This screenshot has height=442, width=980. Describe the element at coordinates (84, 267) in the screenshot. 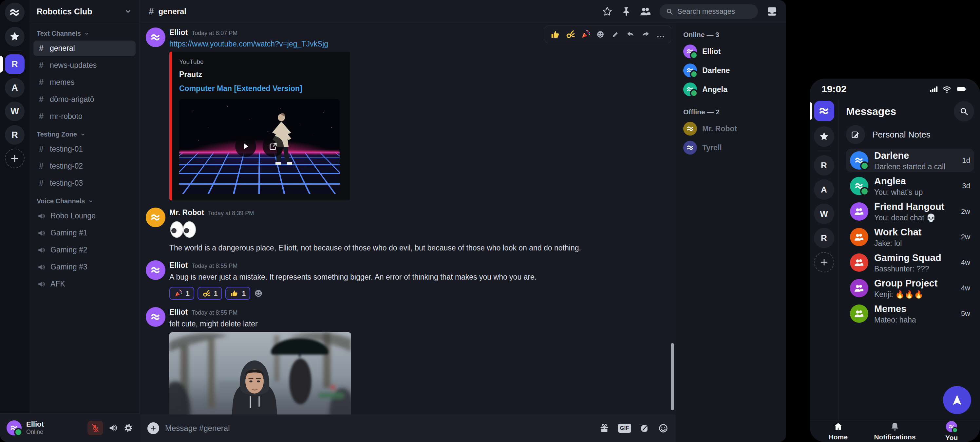

I see `voice-channel-gaming-3: Gaming #3` at that location.